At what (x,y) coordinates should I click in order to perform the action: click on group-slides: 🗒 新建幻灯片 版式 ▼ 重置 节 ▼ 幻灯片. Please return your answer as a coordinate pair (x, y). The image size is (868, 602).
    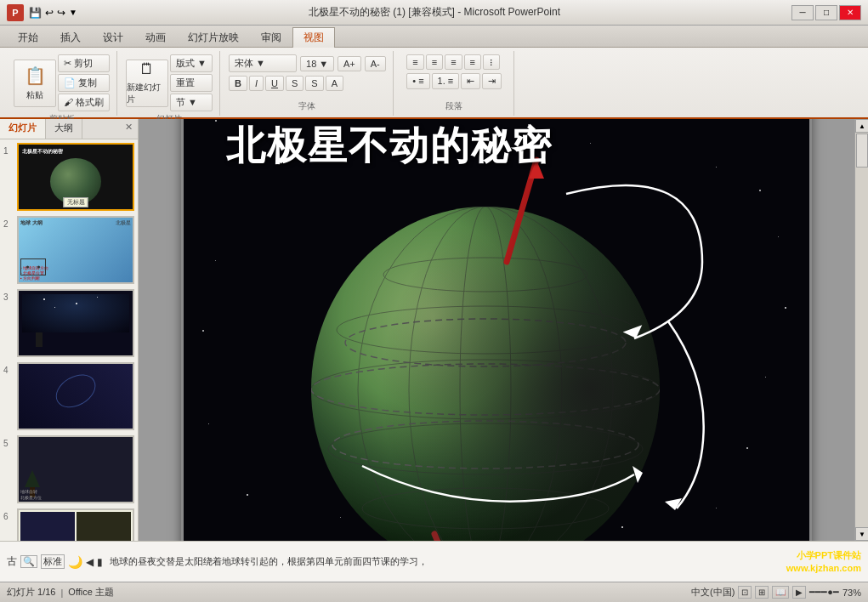
    Looking at the image, I should click on (170, 83).